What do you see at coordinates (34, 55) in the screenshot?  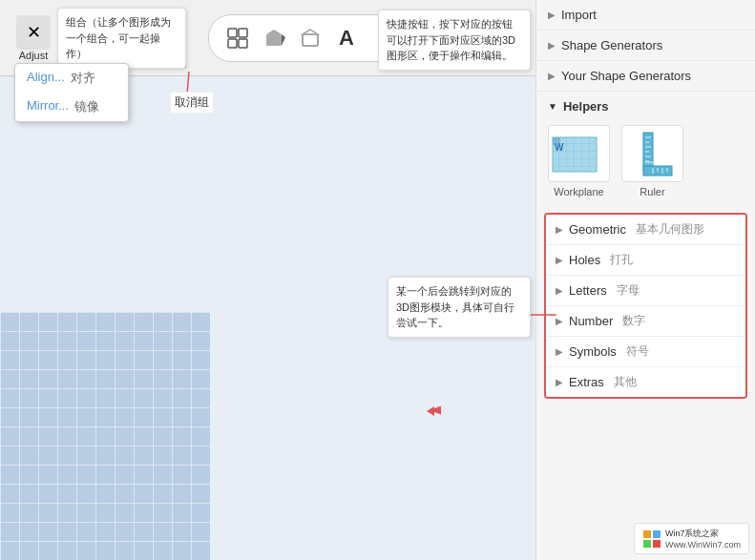 I see `adjust-label: Adjust` at bounding box center [34, 55].